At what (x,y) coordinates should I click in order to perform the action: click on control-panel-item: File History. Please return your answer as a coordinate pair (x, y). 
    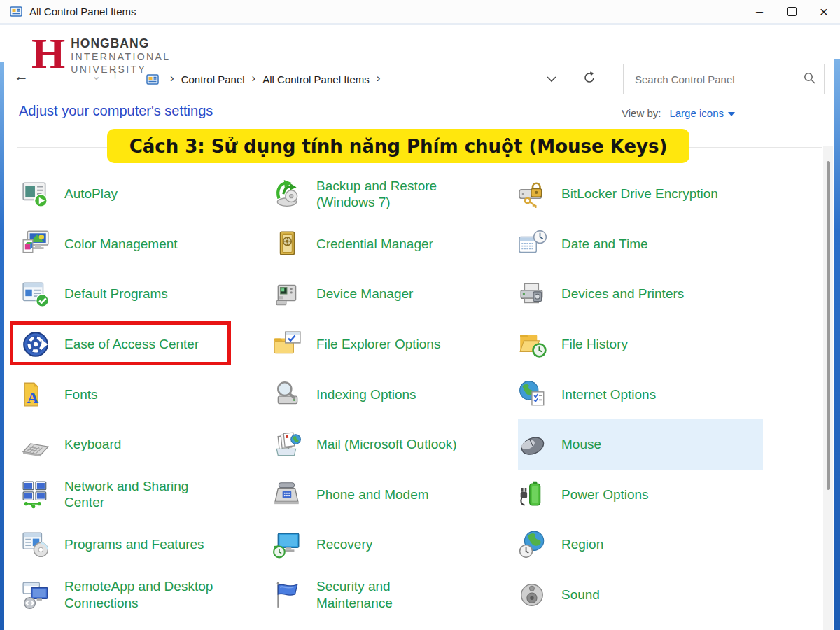
    Looking at the image, I should click on (640, 344).